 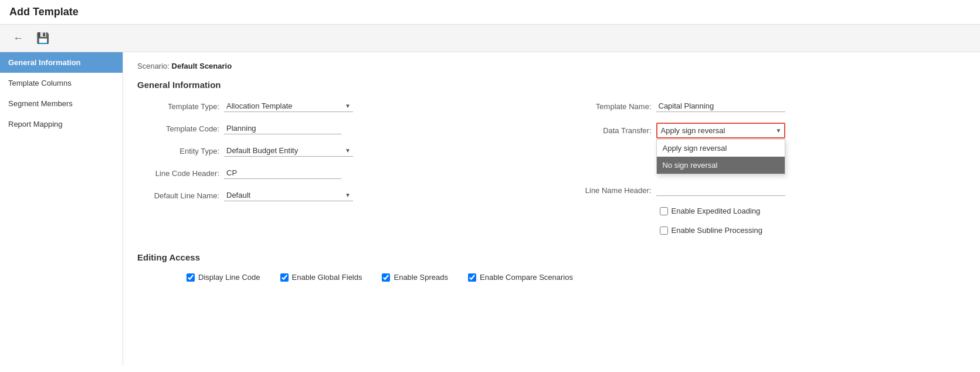 I want to click on line-code-header-row: Line Code Header:, so click(x=335, y=173).